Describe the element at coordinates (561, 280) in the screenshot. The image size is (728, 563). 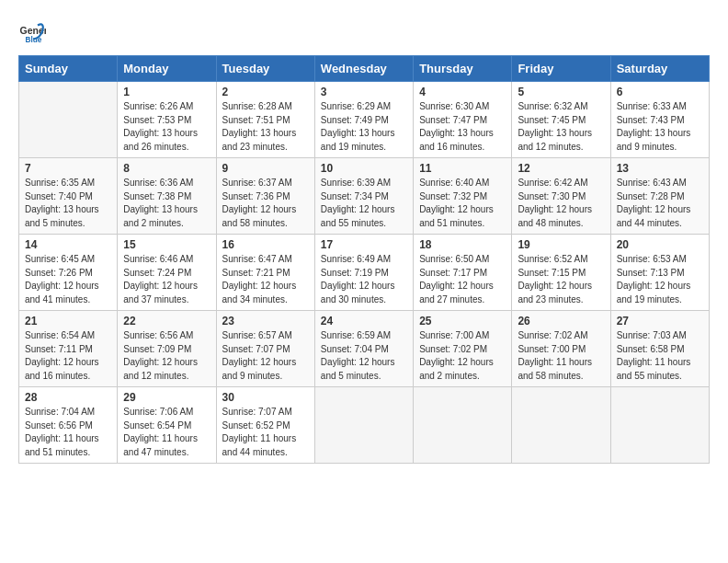
I see `day-info: Sunrise: 6:52 AM Sunset: 7:15 PM Dayligh…` at that location.